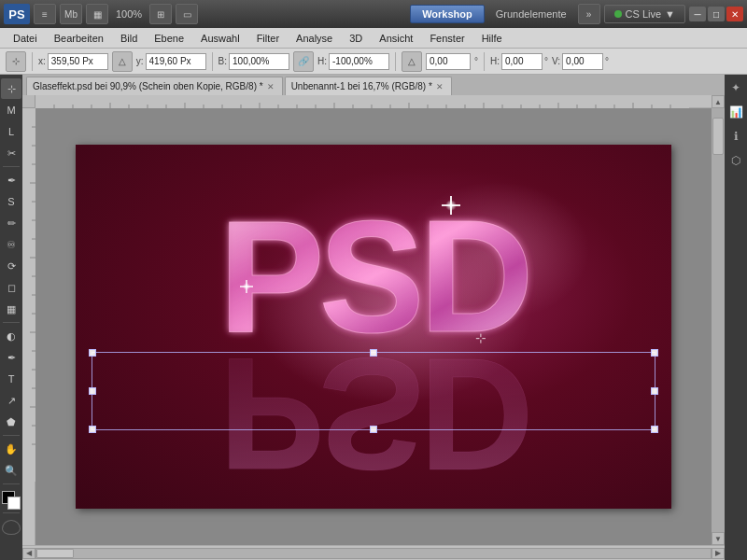 This screenshot has width=747, height=560. I want to click on y-input, so click(176, 62).